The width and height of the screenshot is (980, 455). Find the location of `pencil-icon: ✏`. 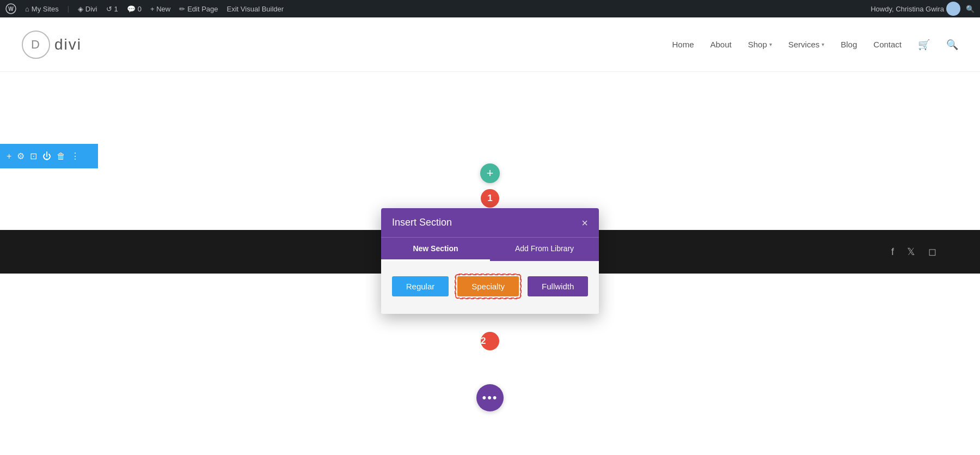

pencil-icon: ✏ is located at coordinates (182, 9).